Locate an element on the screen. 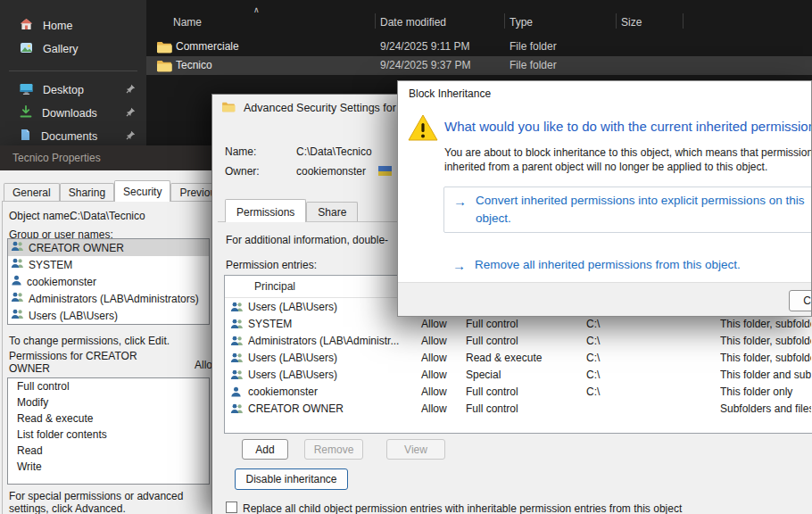 Image resolution: width=812 pixels, height=514 pixels. folder-icon is located at coordinates (164, 68).